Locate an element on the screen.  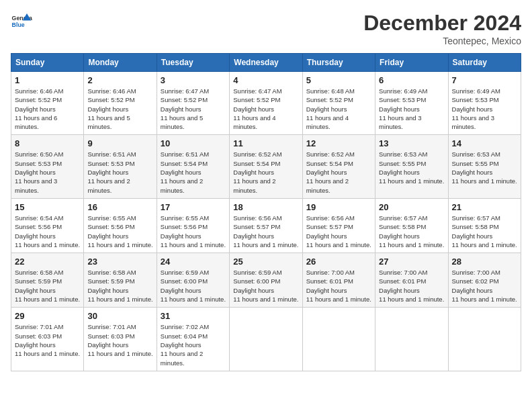
day-cell-14: 14 Sunrise: 6:53 AMSunset: 5:55 PMDaylig… is located at coordinates (484, 167).